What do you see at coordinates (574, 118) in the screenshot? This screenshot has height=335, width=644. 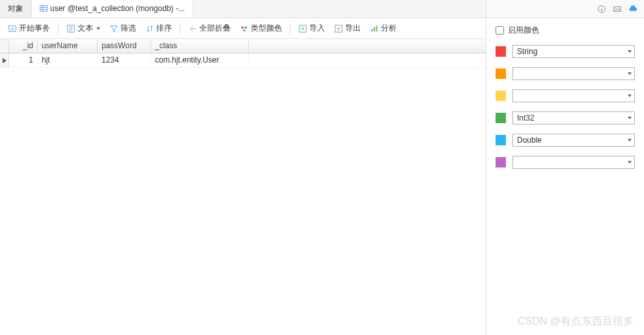 I see `color-type-select: Int32` at bounding box center [574, 118].